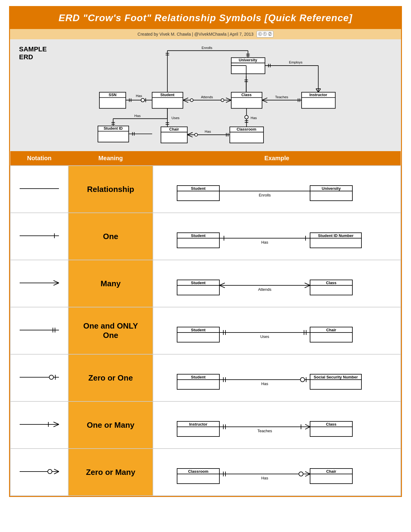  What do you see at coordinates (277, 236) in the screenshot?
I see `example-cell: StudentStudent ID NumberHas` at bounding box center [277, 236].